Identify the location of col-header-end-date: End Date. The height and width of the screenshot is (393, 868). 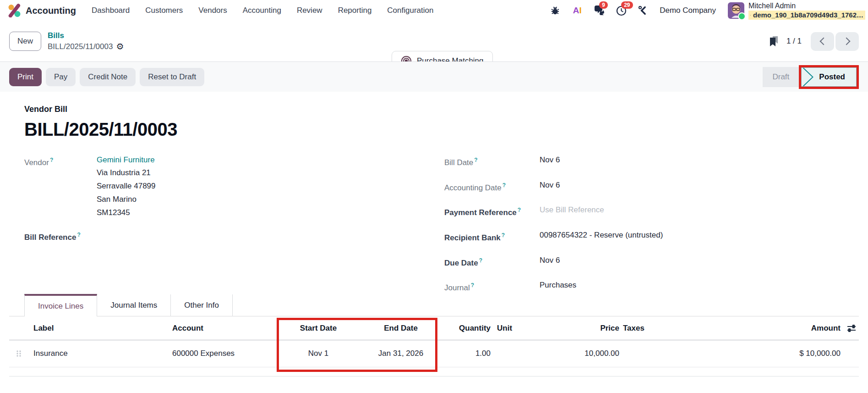
(401, 328).